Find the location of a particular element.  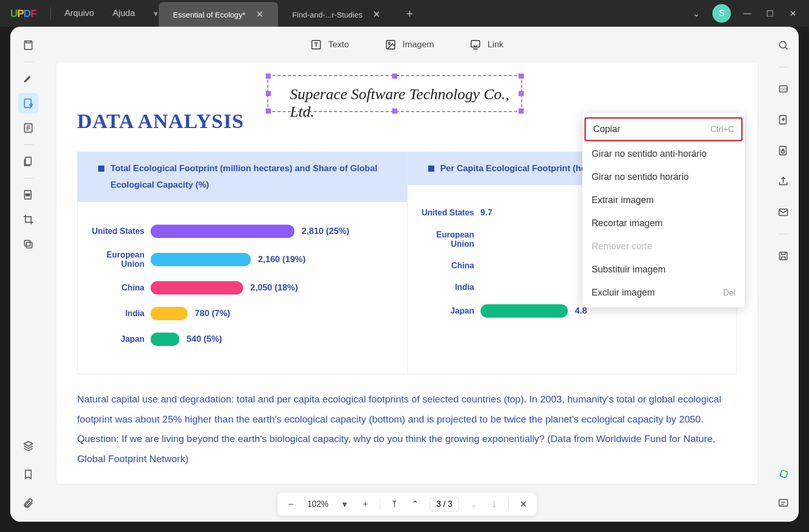

email-icon is located at coordinates (783, 212).